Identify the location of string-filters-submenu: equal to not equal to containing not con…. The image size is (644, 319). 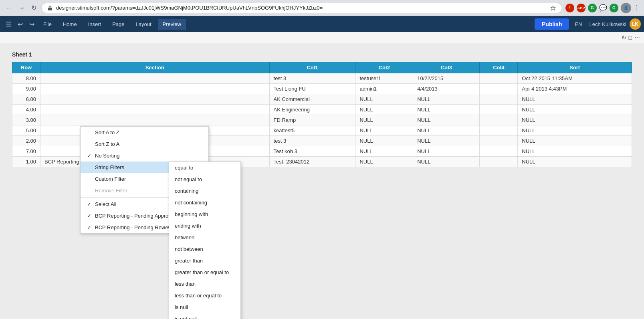
(205, 240).